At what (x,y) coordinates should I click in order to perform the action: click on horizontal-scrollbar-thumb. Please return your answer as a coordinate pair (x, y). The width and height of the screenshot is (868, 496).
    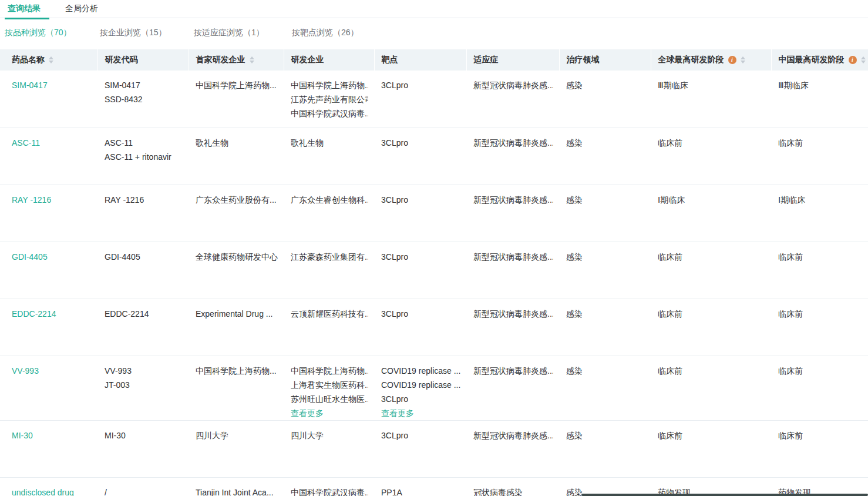
    Looking at the image, I should click on (725, 495).